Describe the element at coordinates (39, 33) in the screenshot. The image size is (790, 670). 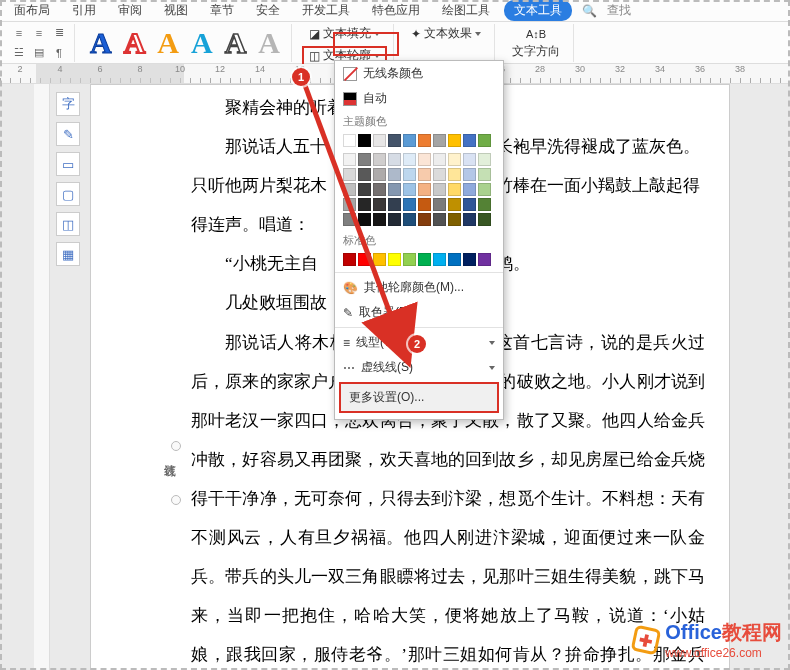
I see `align-center-icon: ≡` at that location.